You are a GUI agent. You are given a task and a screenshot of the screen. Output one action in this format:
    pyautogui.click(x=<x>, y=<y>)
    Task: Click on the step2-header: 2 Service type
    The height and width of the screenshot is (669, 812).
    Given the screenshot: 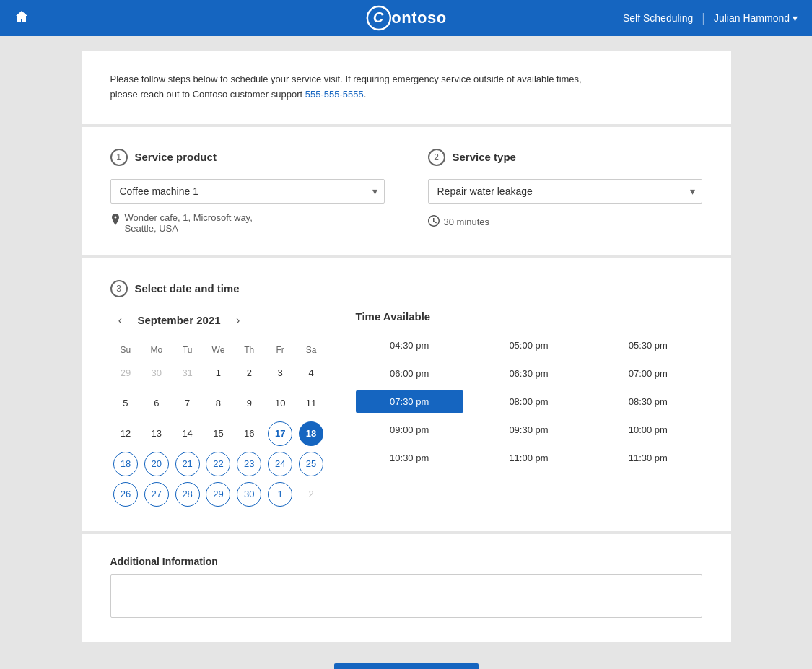 What is the action you would take?
    pyautogui.click(x=565, y=157)
    